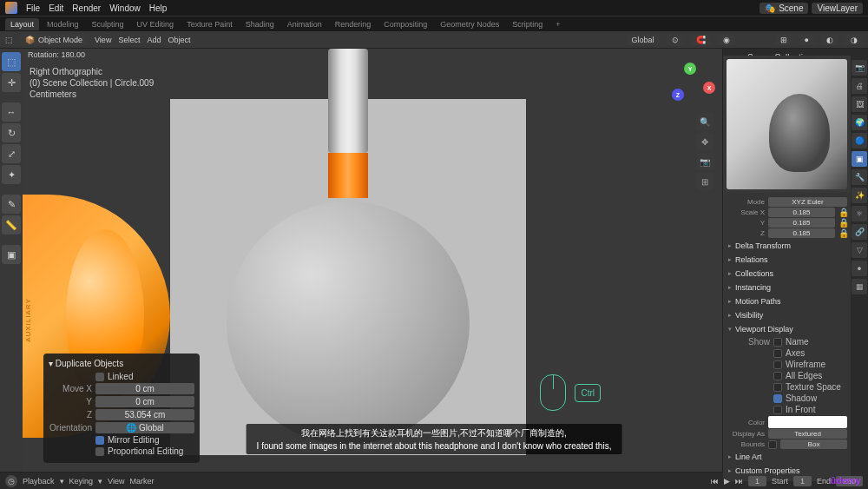 This screenshot has width=868, height=489. Describe the element at coordinates (837, 9) in the screenshot. I see `viewlayer-selector: ViewLayer` at that location.